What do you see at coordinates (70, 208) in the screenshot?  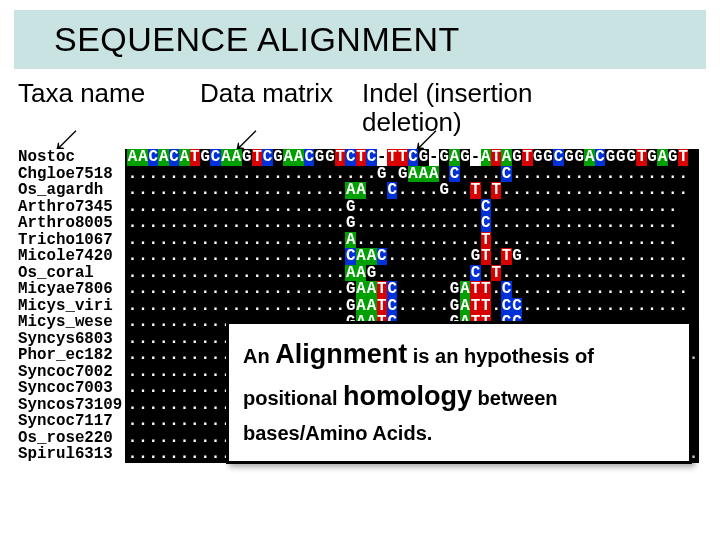 I see `taxa-name: Arthro7345` at bounding box center [70, 208].